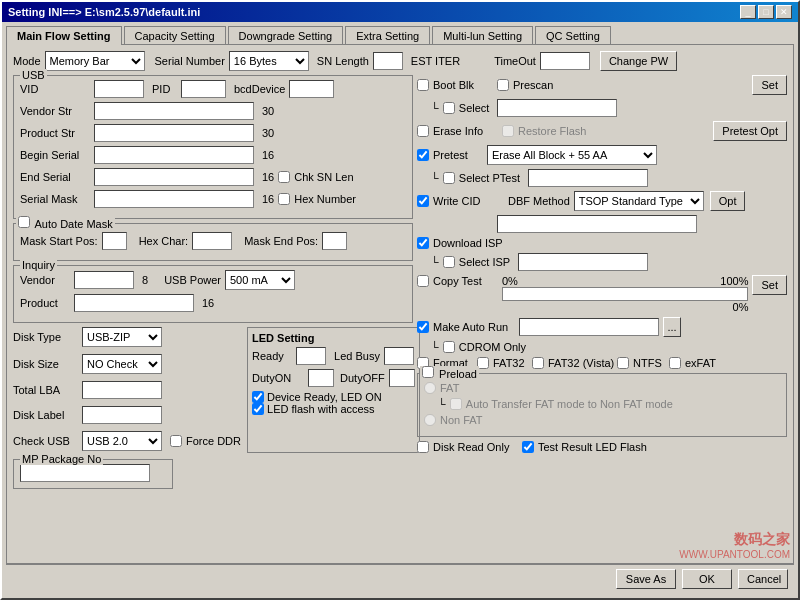 Image resolution: width=800 pixels, height=600 pixels. I want to click on led-ready-input: 3, so click(311, 356).